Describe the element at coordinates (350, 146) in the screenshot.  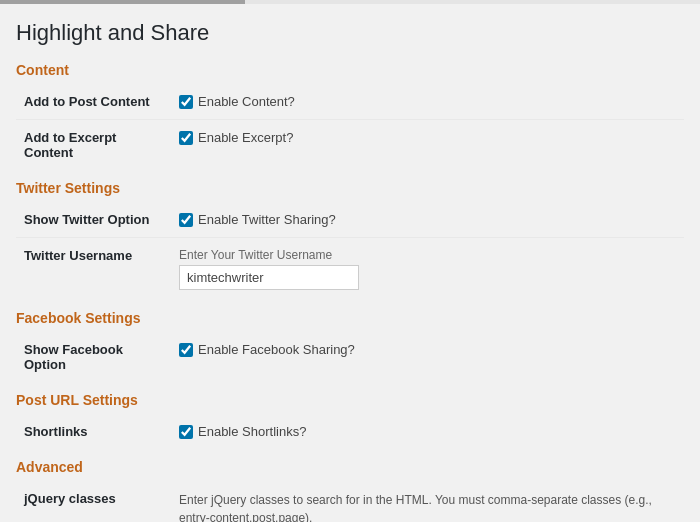
I see `table-row: Add to Excerpt Content Enable Excerpt?` at that location.